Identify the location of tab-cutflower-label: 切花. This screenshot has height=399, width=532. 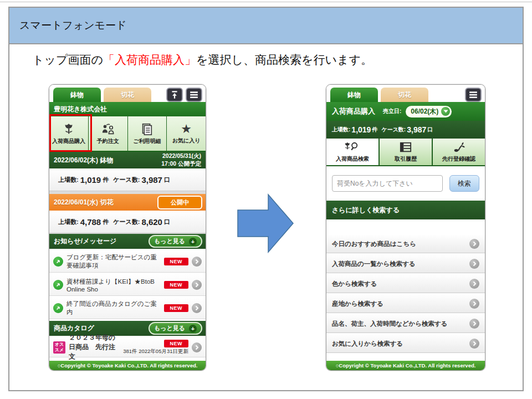
(405, 95).